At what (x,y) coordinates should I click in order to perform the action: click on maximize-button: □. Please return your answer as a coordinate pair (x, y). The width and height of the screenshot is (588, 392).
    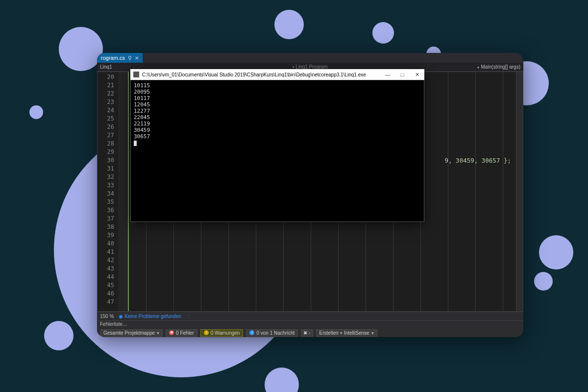
    Looking at the image, I should click on (402, 74).